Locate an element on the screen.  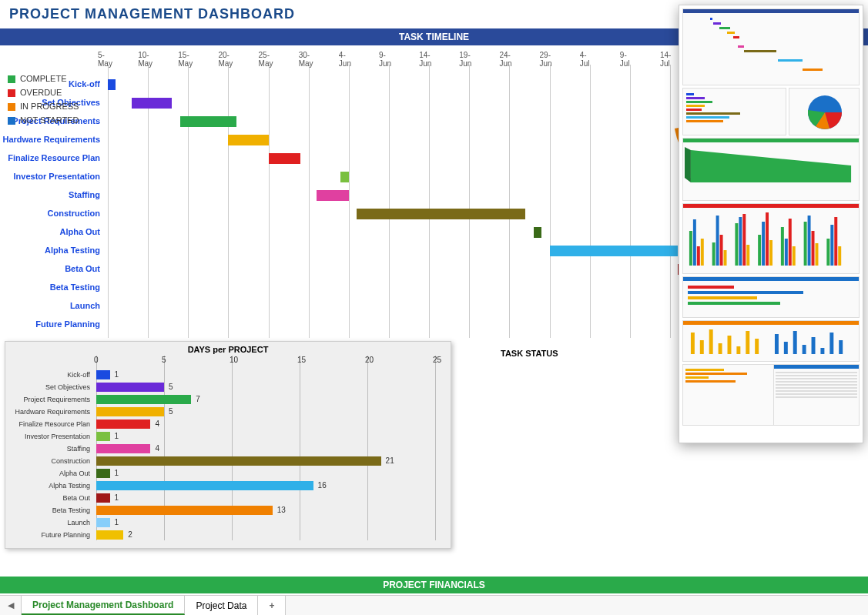
gantt-row: Staffing is located at coordinates (339, 196).